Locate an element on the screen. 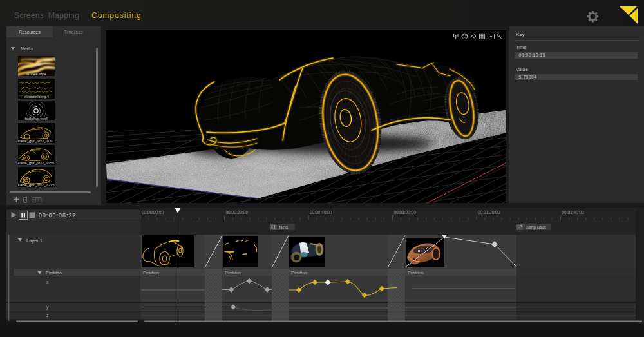  svg-text: Jump Back is located at coordinates (536, 227).